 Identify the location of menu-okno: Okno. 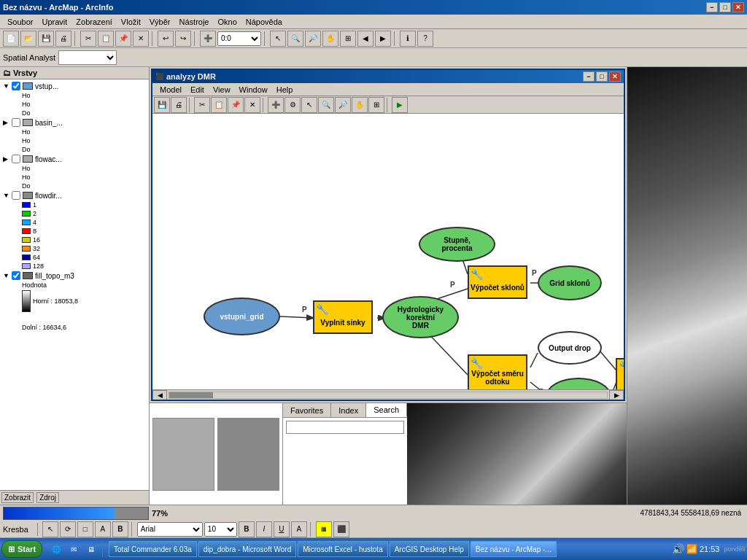
(227, 22).